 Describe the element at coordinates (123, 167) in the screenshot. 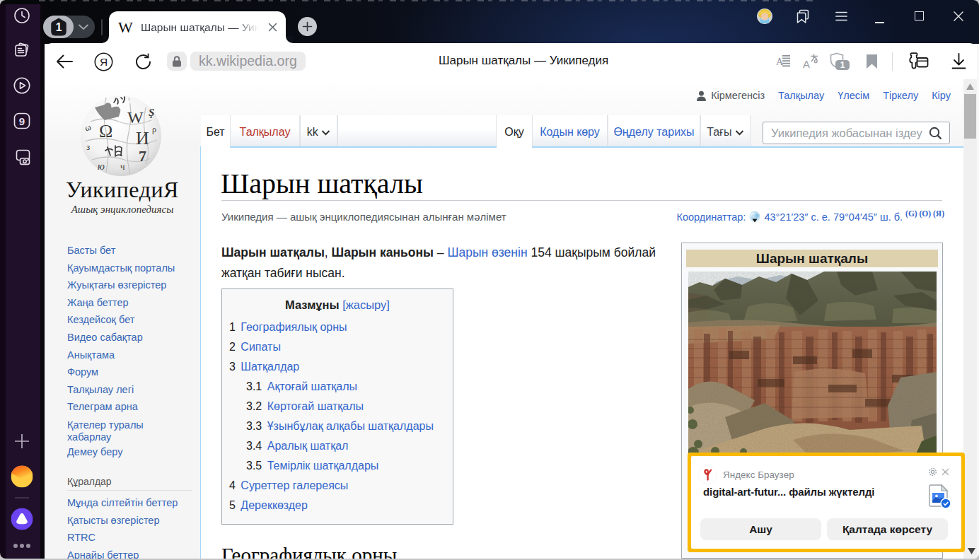

I see `svg-text: ч` at that location.